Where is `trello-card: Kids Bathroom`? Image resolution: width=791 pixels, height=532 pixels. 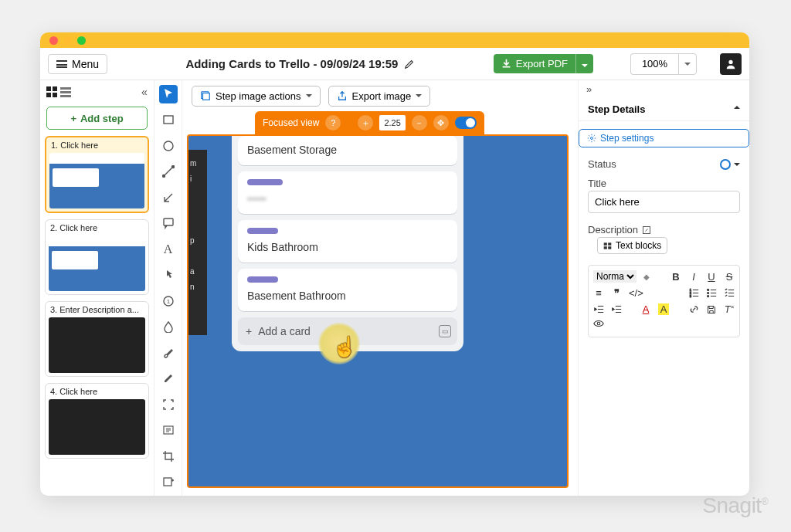
trello-card: Kids Bathroom is located at coordinates (348, 241).